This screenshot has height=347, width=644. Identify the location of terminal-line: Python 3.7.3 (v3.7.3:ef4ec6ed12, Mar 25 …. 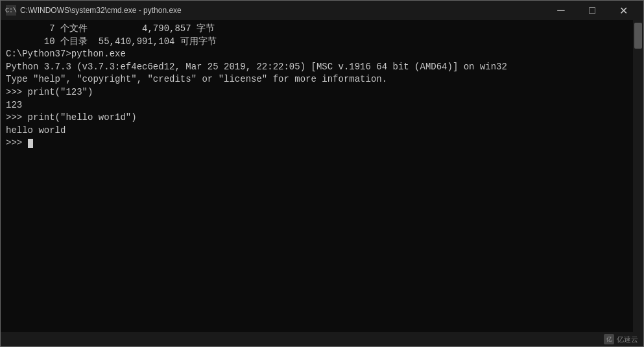
(322, 67).